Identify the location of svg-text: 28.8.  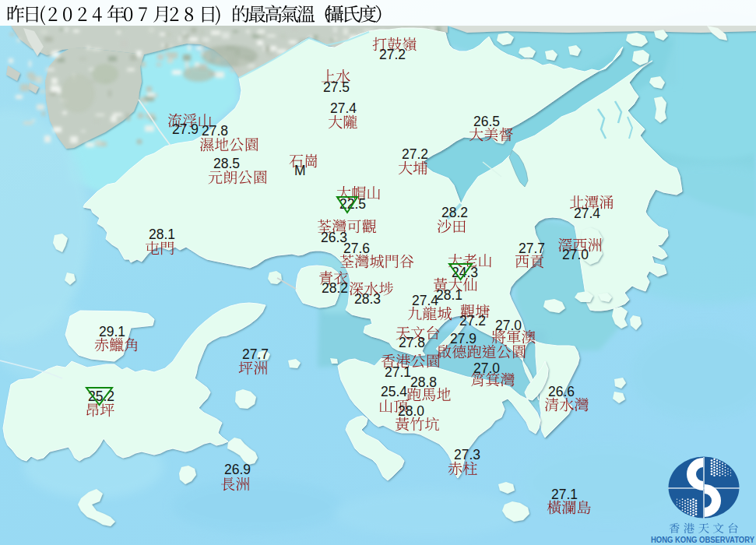
(424, 382).